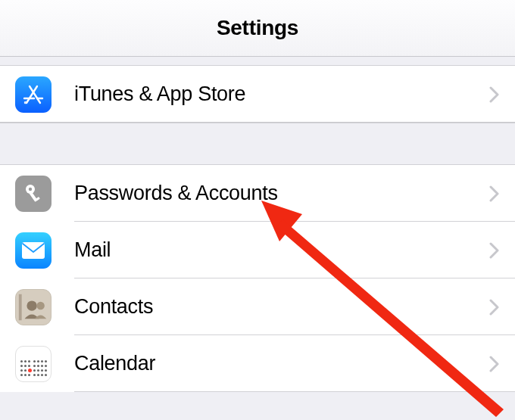 This screenshot has height=420, width=515. Describe the element at coordinates (258, 363) in the screenshot. I see `row-calendar: Calendar` at that location.